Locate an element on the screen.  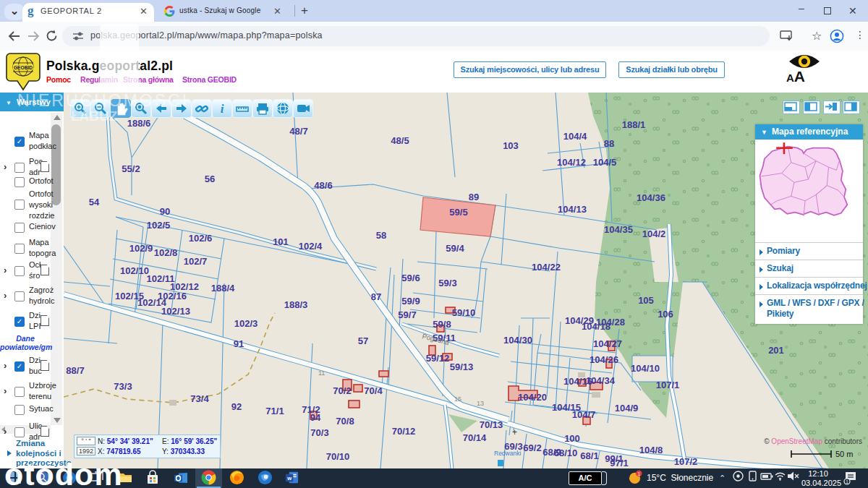
svg-text: 104/7 is located at coordinates (584, 415).